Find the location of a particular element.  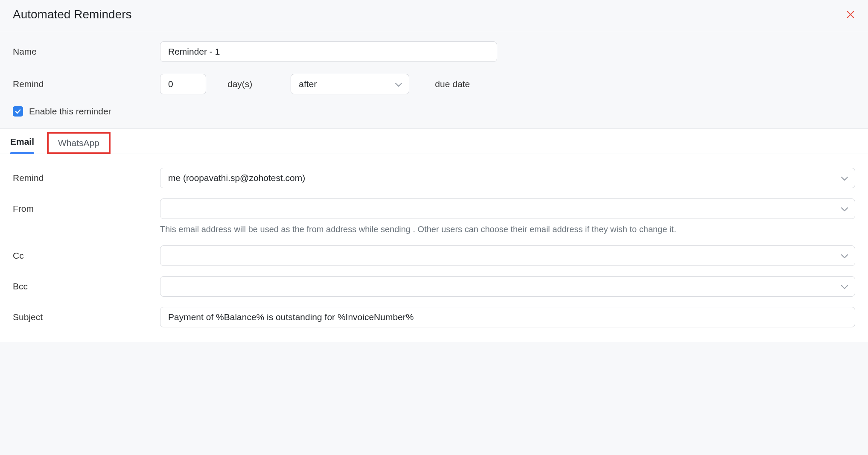

close-icon is located at coordinates (851, 15).